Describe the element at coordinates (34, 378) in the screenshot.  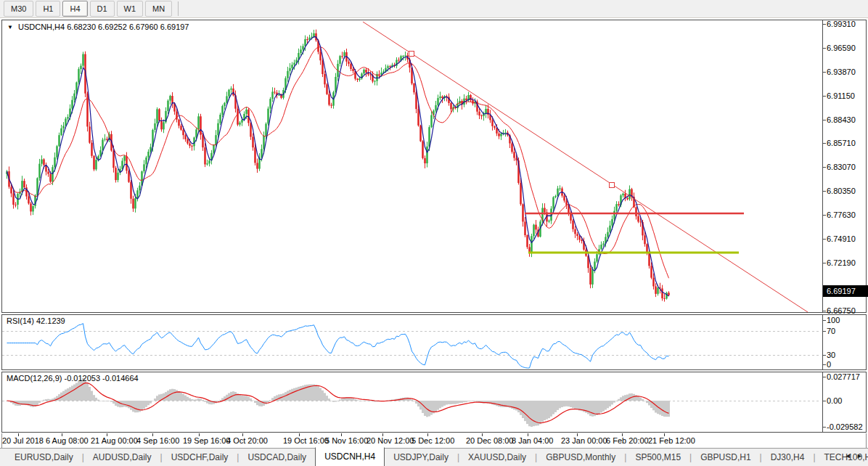
I see `macd-name: MACD(12,26,9)` at that location.